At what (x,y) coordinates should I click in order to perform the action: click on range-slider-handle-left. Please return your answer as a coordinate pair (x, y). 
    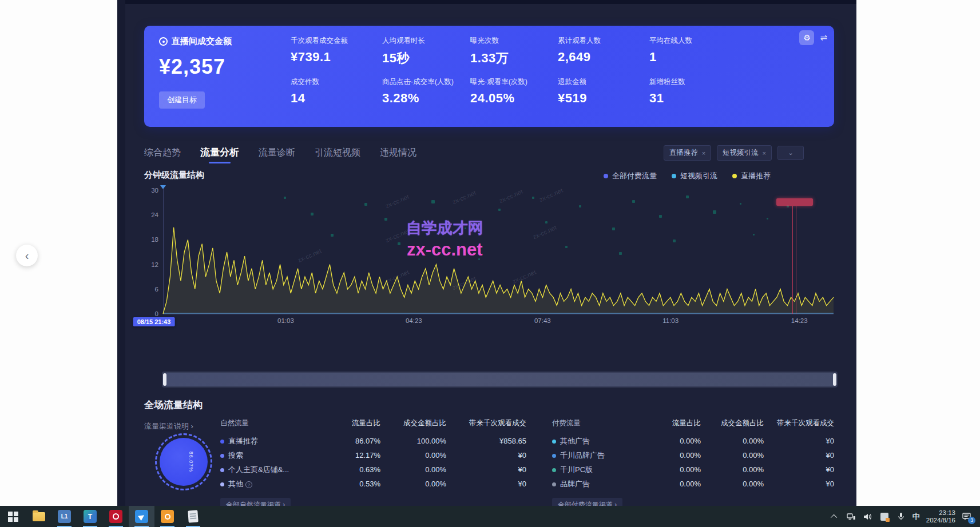
    Looking at the image, I should click on (165, 380).